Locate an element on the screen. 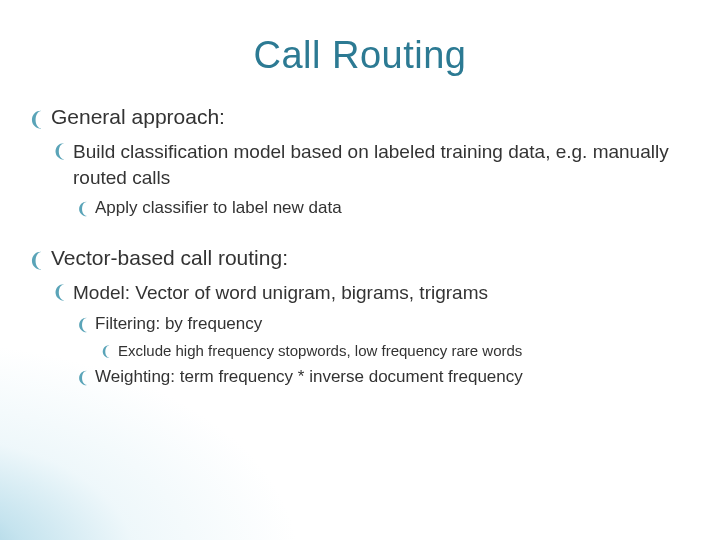  bullet-l2: ❨ Apply classifier to label new data is located at coordinates (384, 208).